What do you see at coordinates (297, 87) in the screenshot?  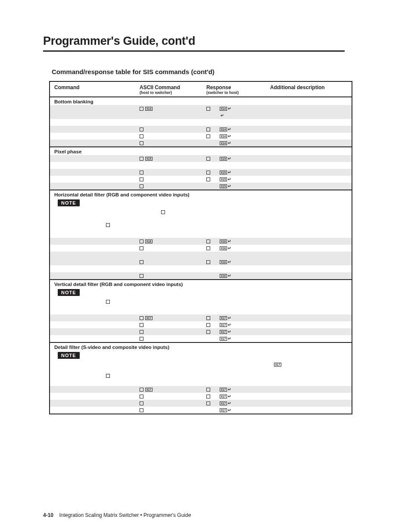 I see `th-additional: Additional description` at bounding box center [297, 87].